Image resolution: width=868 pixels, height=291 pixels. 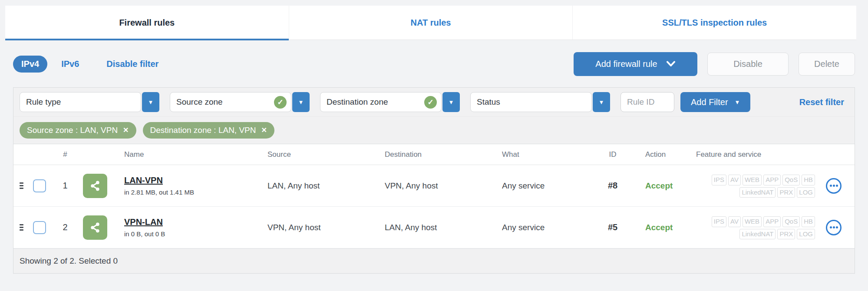 I want to click on rule-type-dropdown: Rule type ▼, so click(x=89, y=102).